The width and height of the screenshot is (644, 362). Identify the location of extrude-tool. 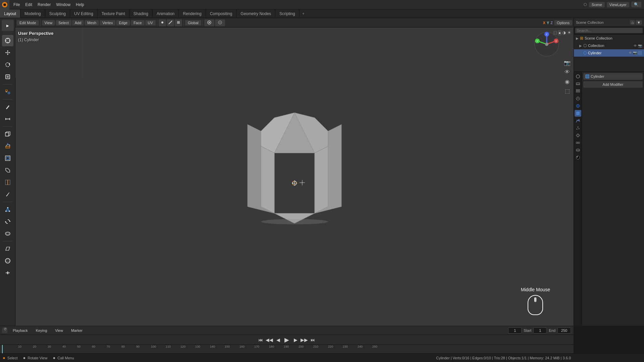
(8, 146).